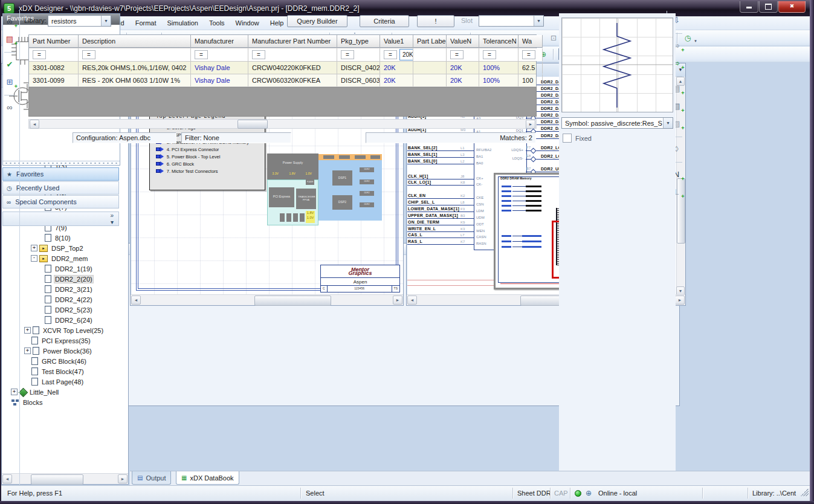 This screenshot has width=814, height=504. Describe the element at coordinates (360, 279) in the screenshot. I see `title-block: MentorGraphics Aspen C123456TS` at that location.